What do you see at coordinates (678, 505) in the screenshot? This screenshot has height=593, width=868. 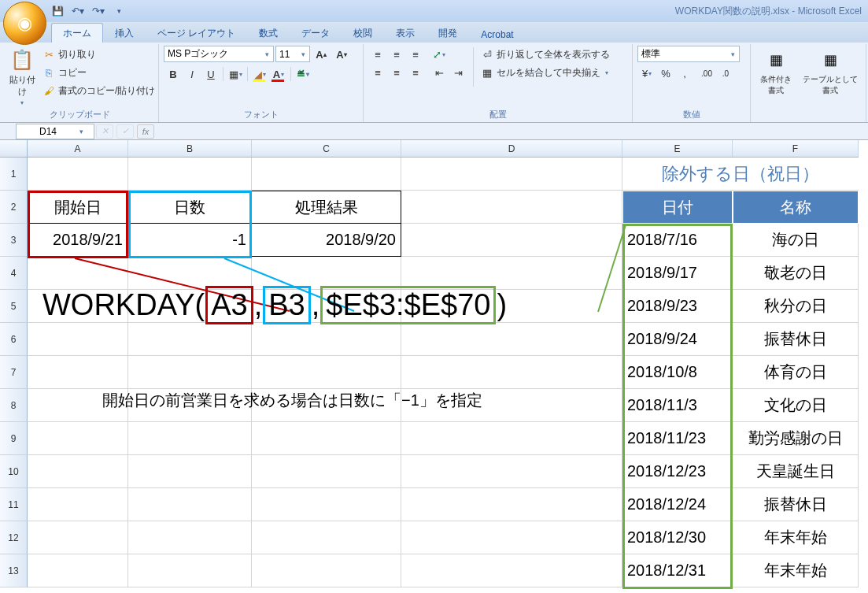 I see `cell-e11: 2018/12/24` at bounding box center [678, 505].